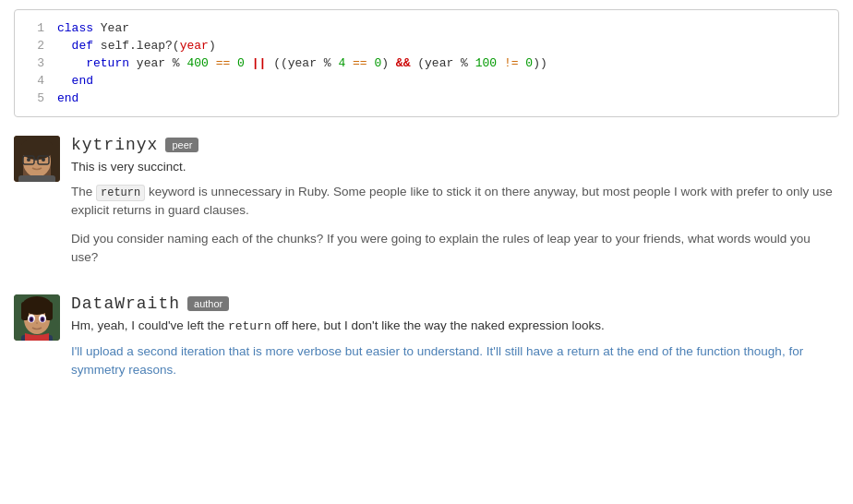  What do you see at coordinates (35, 46) in the screenshot?
I see `line-number: 2` at bounding box center [35, 46].